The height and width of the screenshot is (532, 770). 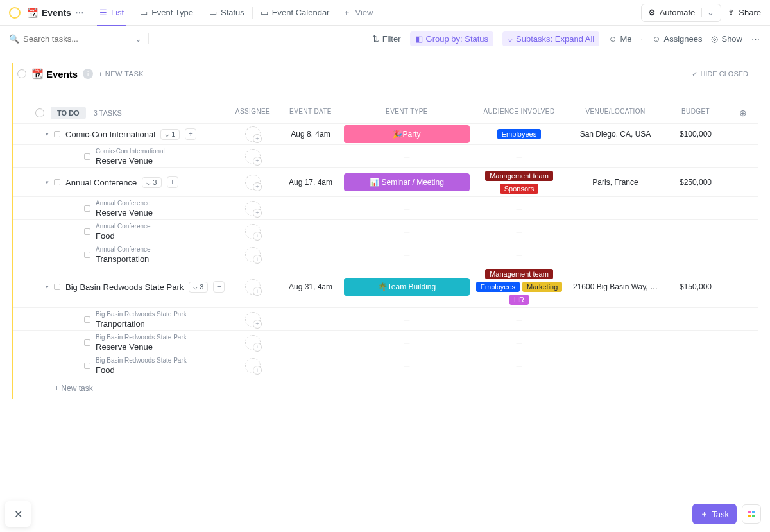 I want to click on task-row: ▾Annual Conference⌵ 3+Aug 17, 4am📊 Semin…, so click(x=386, y=182).